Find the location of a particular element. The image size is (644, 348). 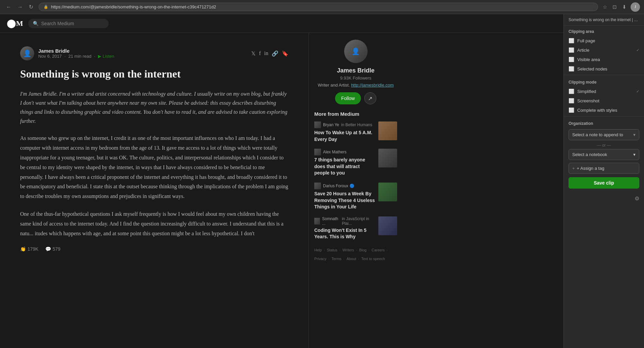

footer-sep-6: · is located at coordinates (344, 259).